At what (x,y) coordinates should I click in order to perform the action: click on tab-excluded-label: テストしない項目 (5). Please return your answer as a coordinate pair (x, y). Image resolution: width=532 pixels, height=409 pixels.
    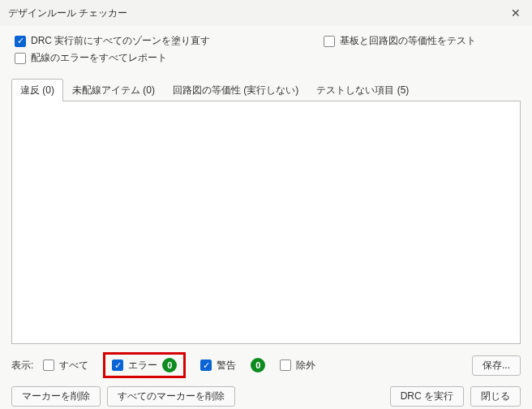
    Looking at the image, I should click on (363, 90).